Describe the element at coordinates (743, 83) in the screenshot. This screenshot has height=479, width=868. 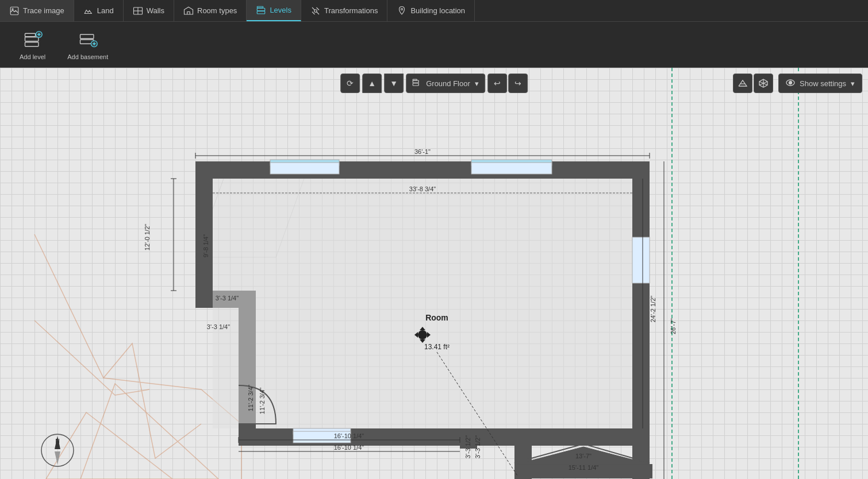
I see `2d-view-button` at that location.